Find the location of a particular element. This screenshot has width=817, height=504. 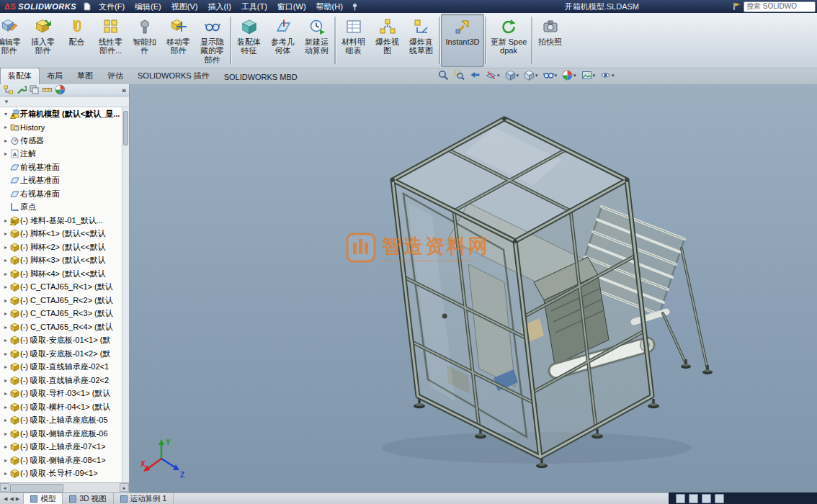

ribbon-button-linear-pattern: 线性零部件... is located at coordinates (111, 40).